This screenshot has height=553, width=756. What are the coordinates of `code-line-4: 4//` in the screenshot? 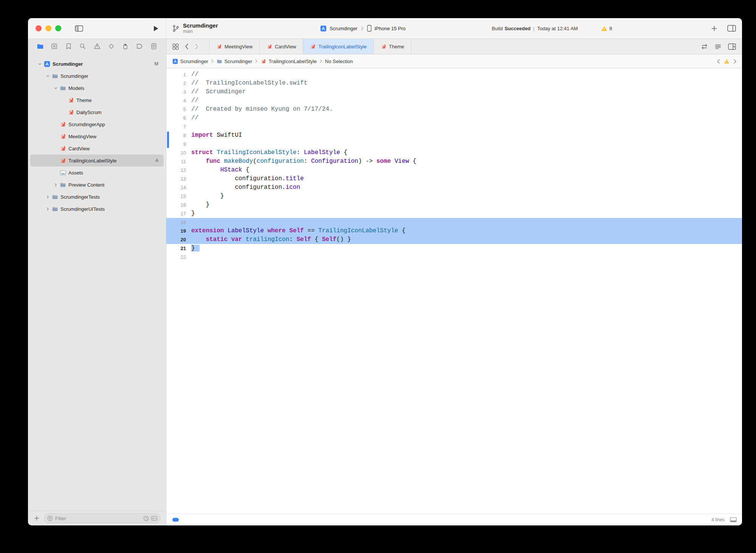 It's located at (454, 100).